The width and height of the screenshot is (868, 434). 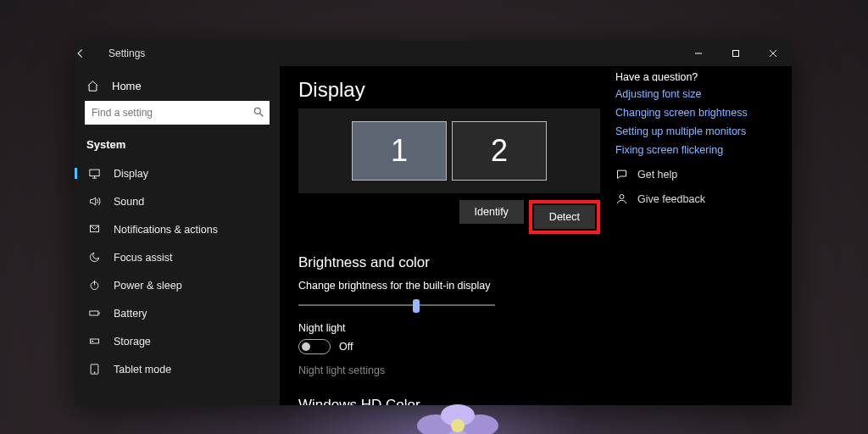 What do you see at coordinates (177, 370) in the screenshot?
I see `sidebar-item-tablet-mode: Tablet mode` at bounding box center [177, 370].